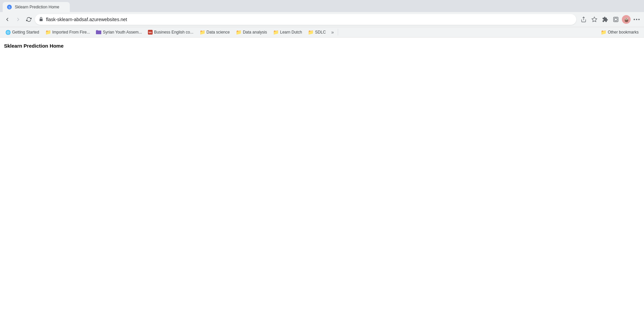  What do you see at coordinates (322, 32) in the screenshot?
I see `bookmarks-bar: 🌐 Getting Started 📁 Imported From Fire..…` at bounding box center [322, 32].